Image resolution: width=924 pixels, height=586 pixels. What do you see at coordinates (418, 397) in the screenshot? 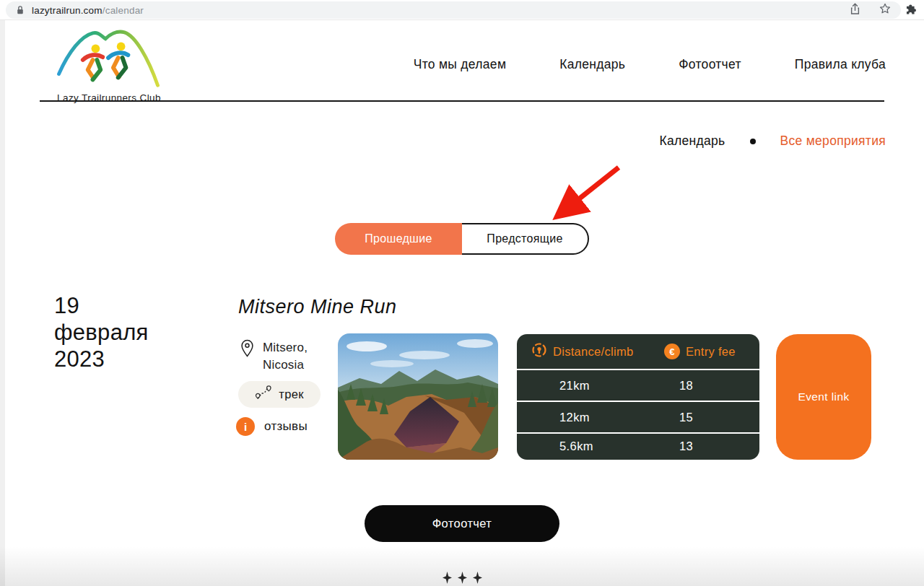
I see `event-photo` at bounding box center [418, 397].